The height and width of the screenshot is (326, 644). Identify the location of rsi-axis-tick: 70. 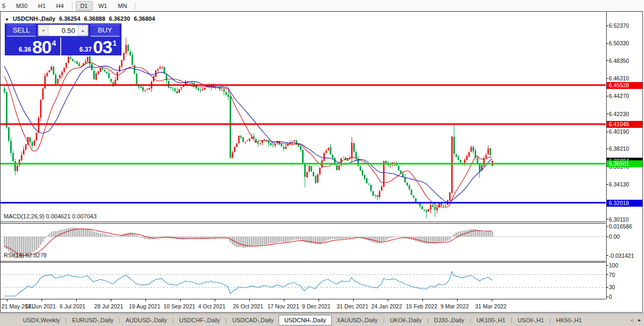
(612, 275).